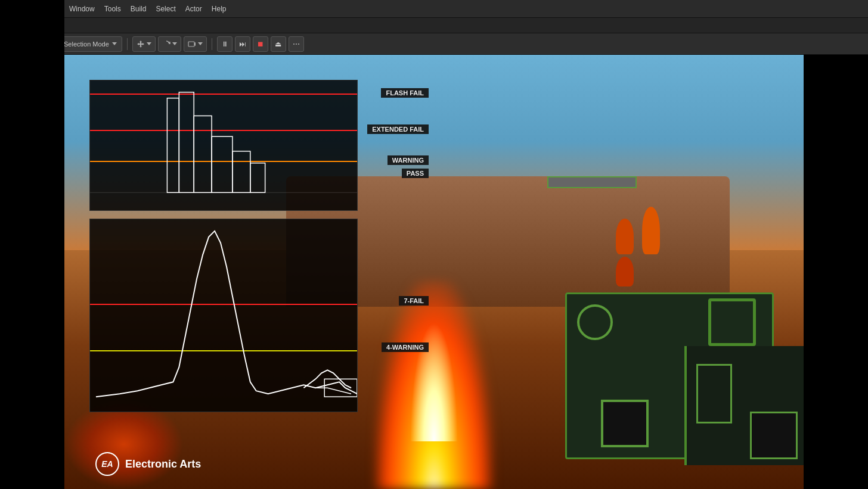 Image resolution: width=868 pixels, height=489 pixels. What do you see at coordinates (414, 301) in the screenshot?
I see `seven-fail-label: 7-FAIL` at bounding box center [414, 301].